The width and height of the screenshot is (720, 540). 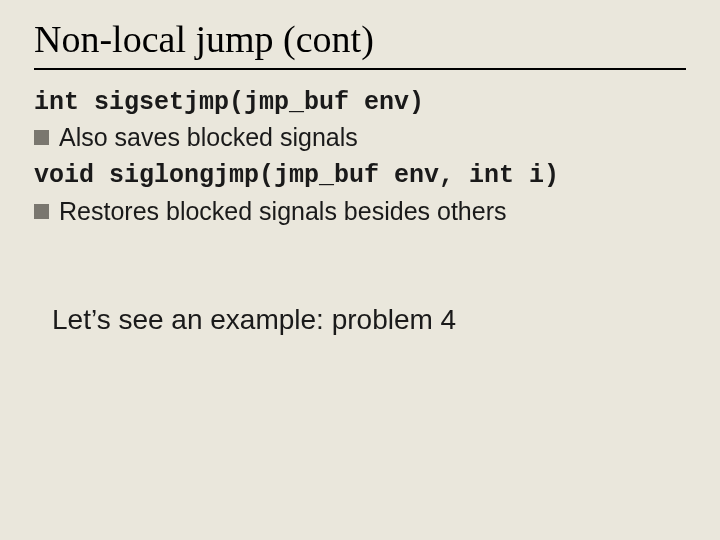 I want to click on bullet-text-1: Also saves blocked signals, so click(x=372, y=138).